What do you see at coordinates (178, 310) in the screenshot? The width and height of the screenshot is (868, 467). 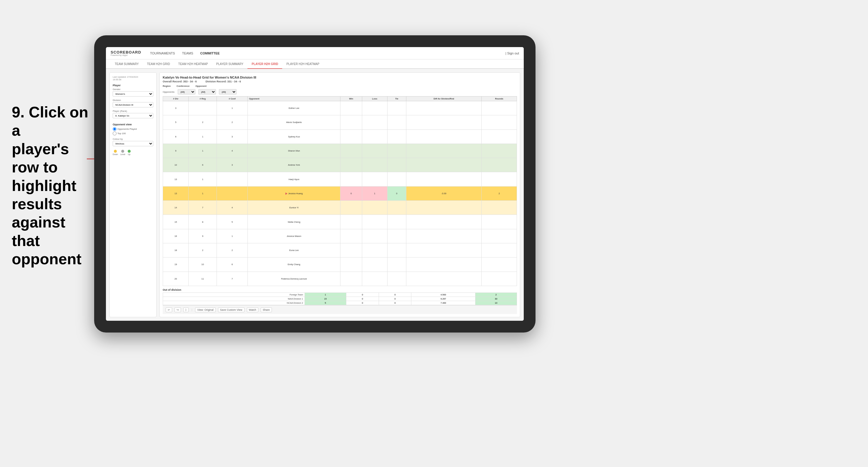 I see `redo-btn: ↪` at bounding box center [178, 310].